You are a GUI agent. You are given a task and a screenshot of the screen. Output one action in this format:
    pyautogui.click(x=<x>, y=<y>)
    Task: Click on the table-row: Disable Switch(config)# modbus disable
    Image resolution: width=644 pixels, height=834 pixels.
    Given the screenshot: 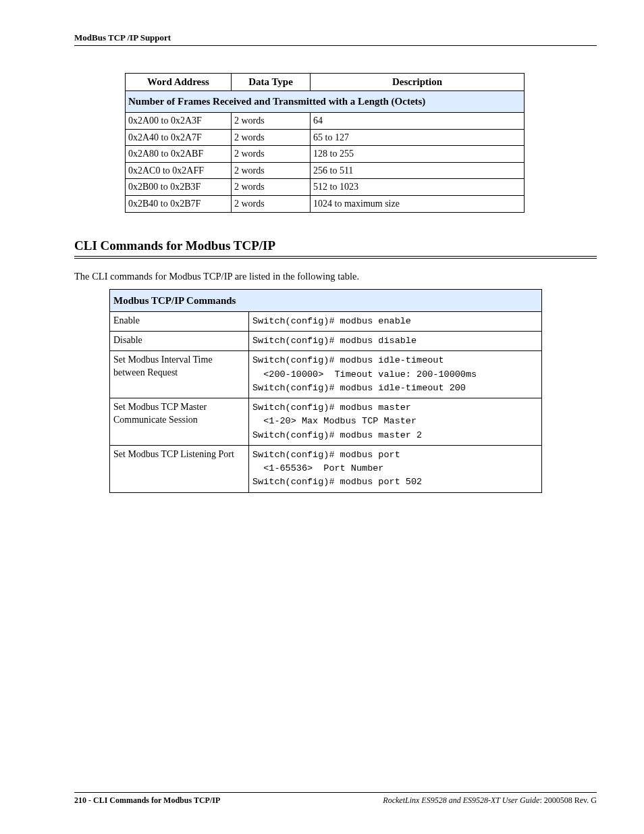 What is the action you would take?
    pyautogui.click(x=326, y=342)
    